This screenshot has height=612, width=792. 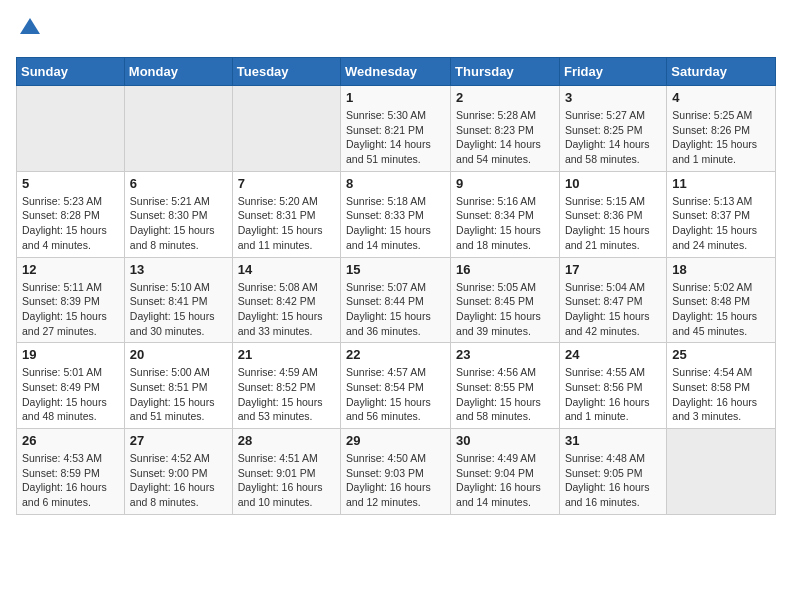 I want to click on day-number: 15, so click(x=396, y=270).